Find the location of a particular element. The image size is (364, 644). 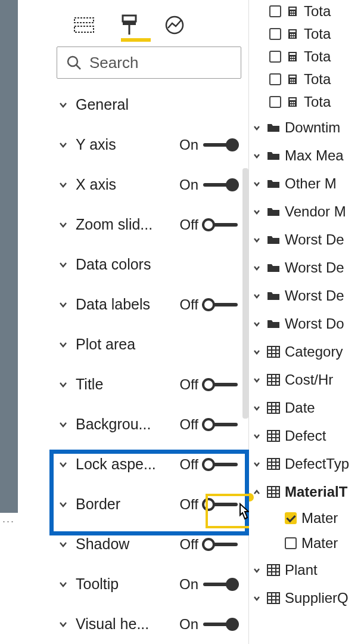

search-input is located at coordinates (161, 63).